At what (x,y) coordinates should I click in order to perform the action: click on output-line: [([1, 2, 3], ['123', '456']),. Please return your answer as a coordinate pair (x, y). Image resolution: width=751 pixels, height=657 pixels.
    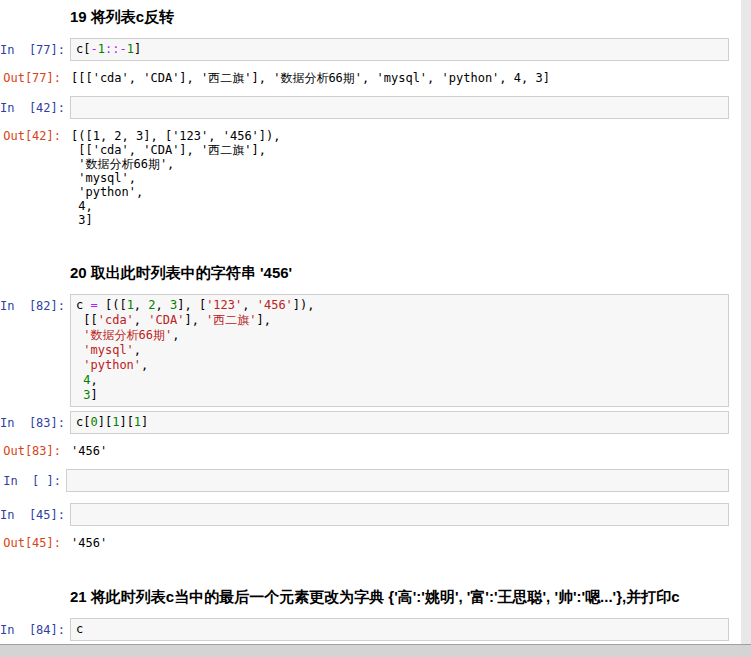
    Looking at the image, I should click on (398, 136).